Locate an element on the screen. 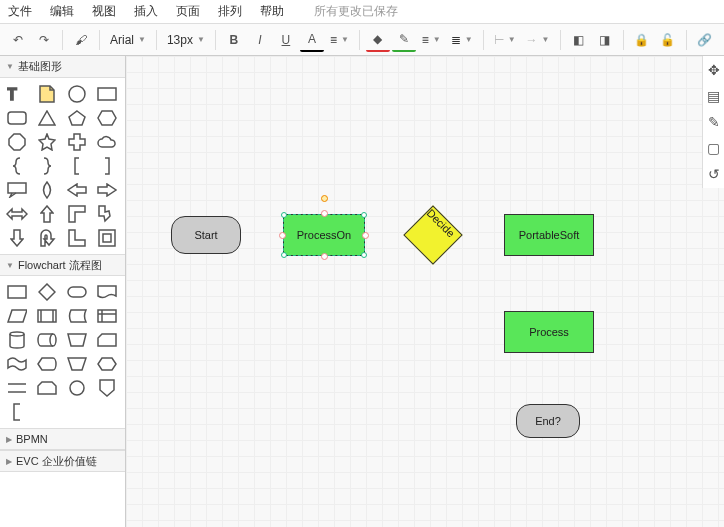  undo-button: ↶ is located at coordinates (18, 40).